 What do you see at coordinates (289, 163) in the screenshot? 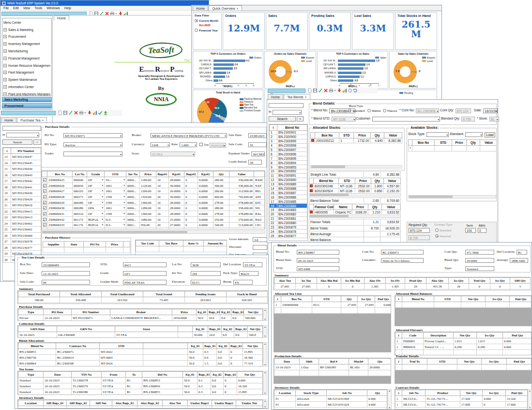
I see `table-row: 8BN-2300894` at bounding box center [289, 163].